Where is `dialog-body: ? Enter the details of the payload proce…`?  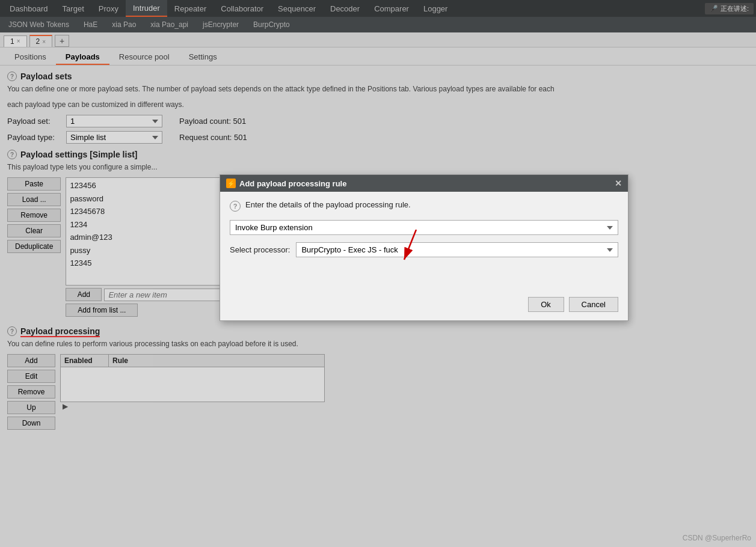
dialog-body: ? Enter the details of the payload proce… is located at coordinates (424, 242).